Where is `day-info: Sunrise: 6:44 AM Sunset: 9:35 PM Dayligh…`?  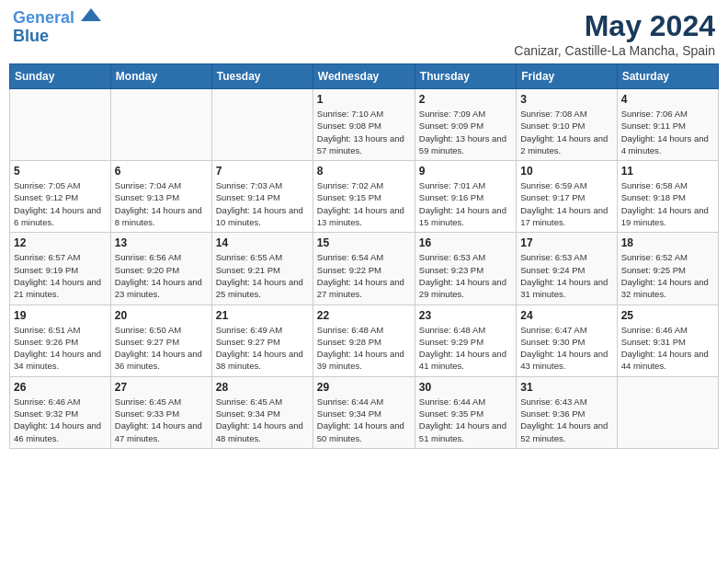
day-info: Sunrise: 6:44 AM Sunset: 9:35 PM Dayligh… is located at coordinates (465, 419).